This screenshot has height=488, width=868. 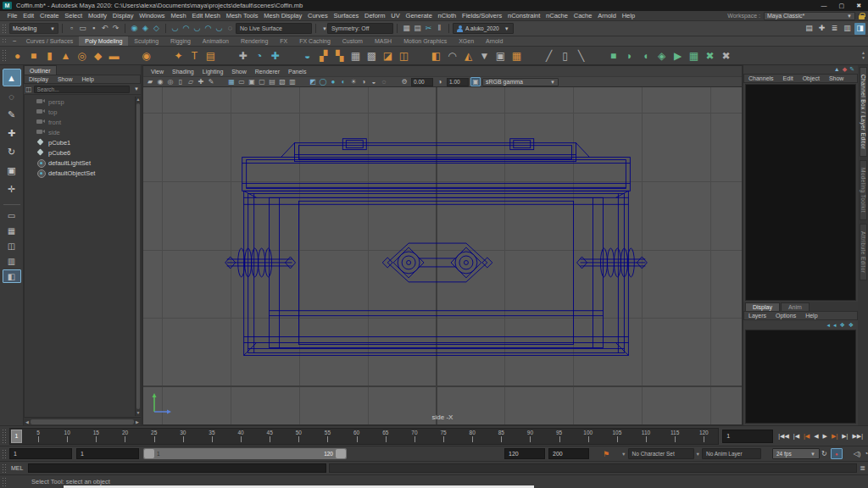 What do you see at coordinates (134, 29) in the screenshot?
I see `select-hierarchy: ◉` at bounding box center [134, 29].